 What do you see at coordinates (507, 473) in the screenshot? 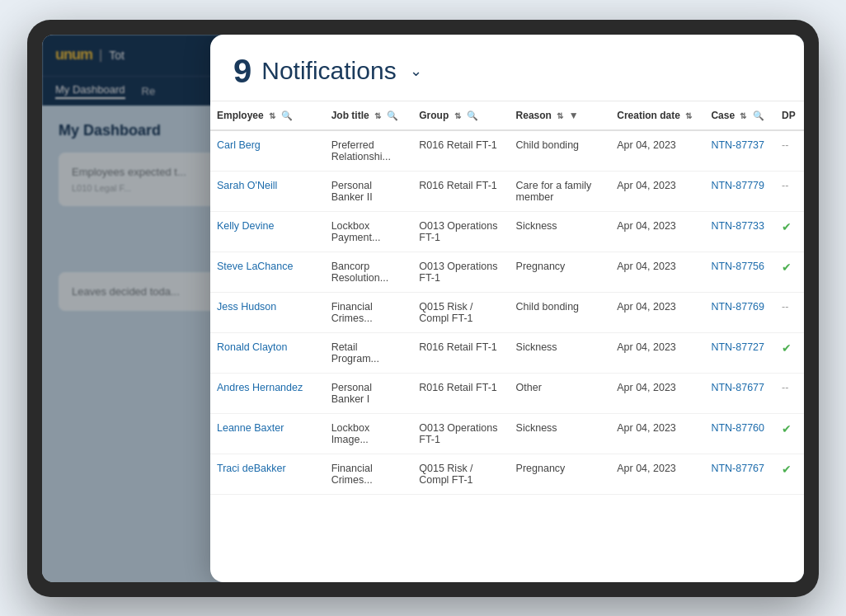
I see `table-row: Traci deBakker Financial Crimes... Q015 …` at bounding box center [507, 473].